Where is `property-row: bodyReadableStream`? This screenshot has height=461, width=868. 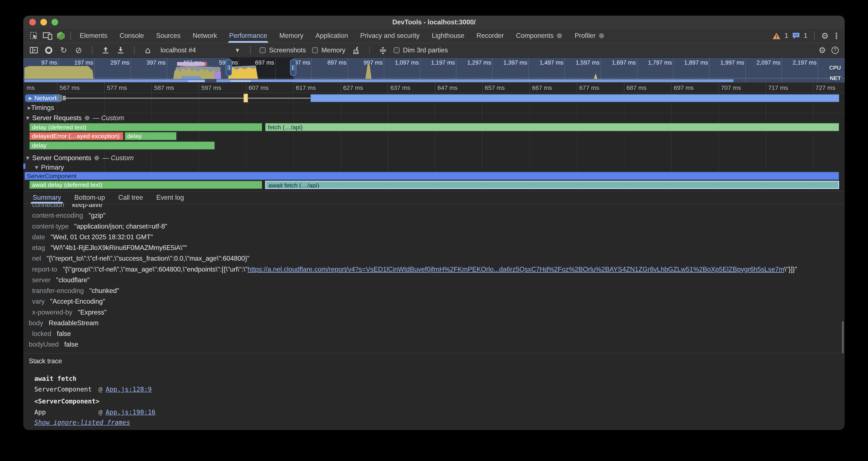
property-row: bodyReadableStream is located at coordinates (434, 323).